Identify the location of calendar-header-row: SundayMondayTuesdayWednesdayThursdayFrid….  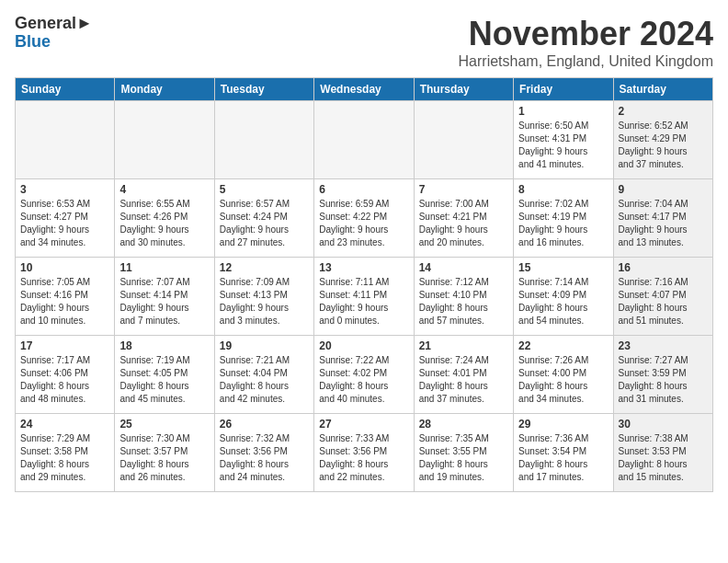
(364, 90).